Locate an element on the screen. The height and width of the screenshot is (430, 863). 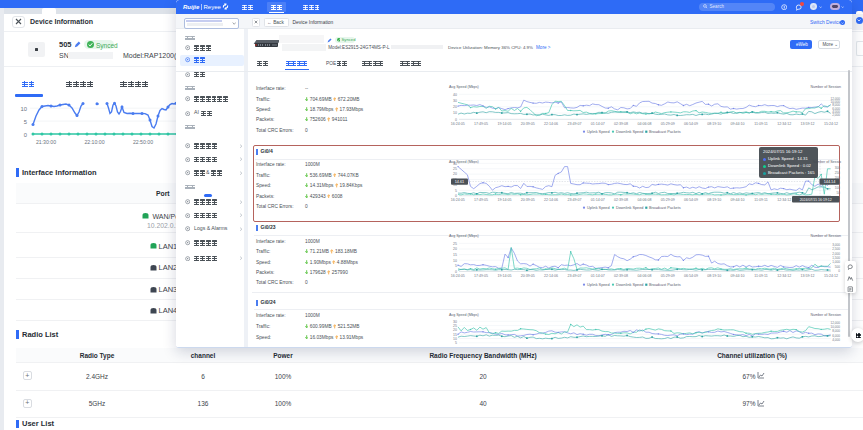
svg-text: 21:30:00 is located at coordinates (46, 142).